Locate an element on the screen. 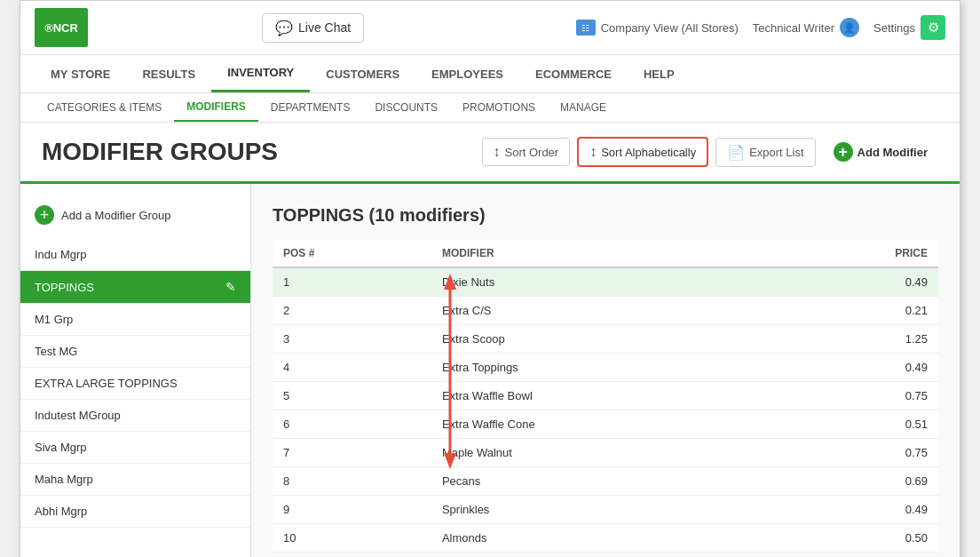 The width and height of the screenshot is (980, 557). cell-pos: 9 is located at coordinates (352, 510).